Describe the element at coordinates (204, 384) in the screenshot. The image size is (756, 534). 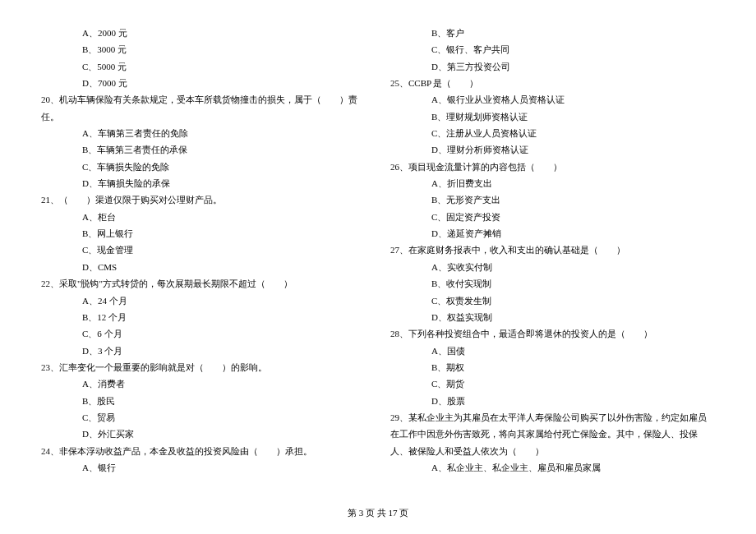
I see `q23-option-a: A、消费者` at that location.